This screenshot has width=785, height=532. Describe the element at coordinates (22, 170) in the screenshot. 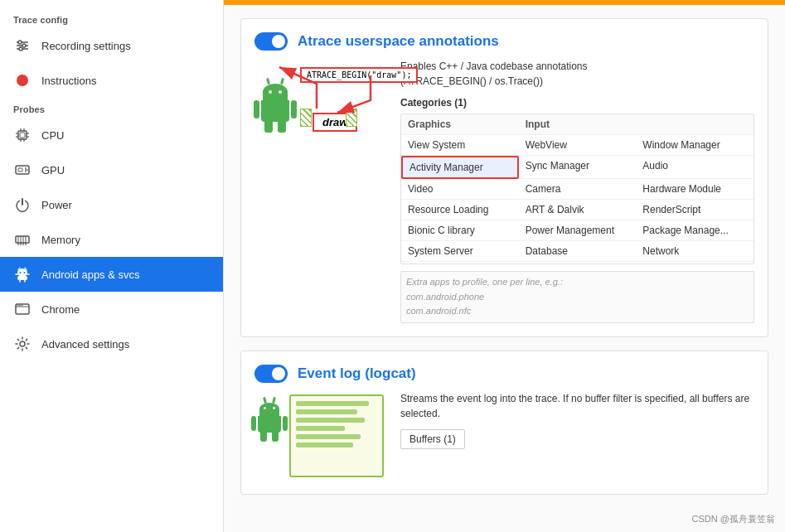

I see `gpu-icon` at that location.